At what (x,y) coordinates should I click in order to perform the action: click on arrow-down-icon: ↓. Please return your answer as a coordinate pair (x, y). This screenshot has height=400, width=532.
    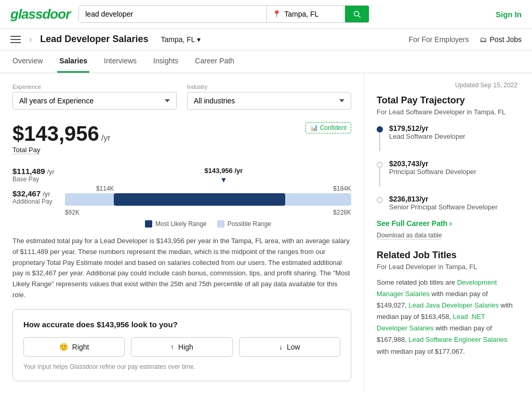
    Looking at the image, I should click on (281, 347).